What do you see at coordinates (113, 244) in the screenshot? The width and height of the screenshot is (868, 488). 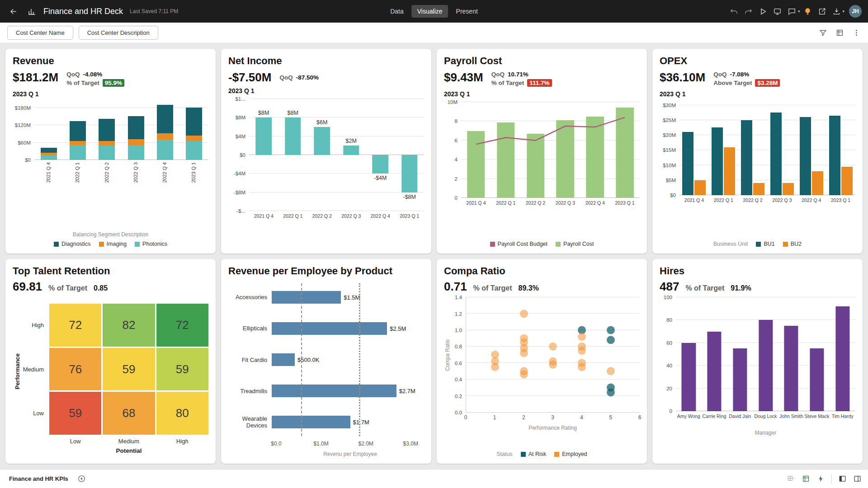 I see `legend-item: Imaging` at bounding box center [113, 244].